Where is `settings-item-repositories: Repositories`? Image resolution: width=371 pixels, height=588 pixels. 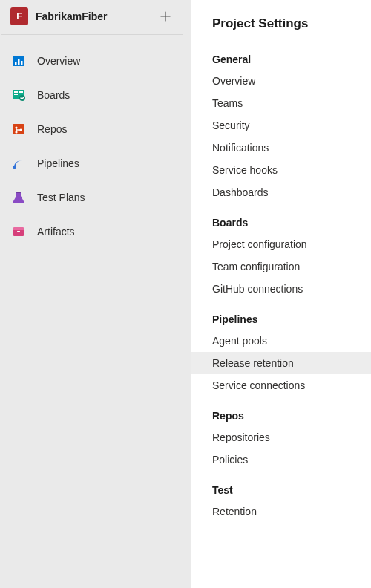 settings-item-repositories: Repositories is located at coordinates (281, 437).